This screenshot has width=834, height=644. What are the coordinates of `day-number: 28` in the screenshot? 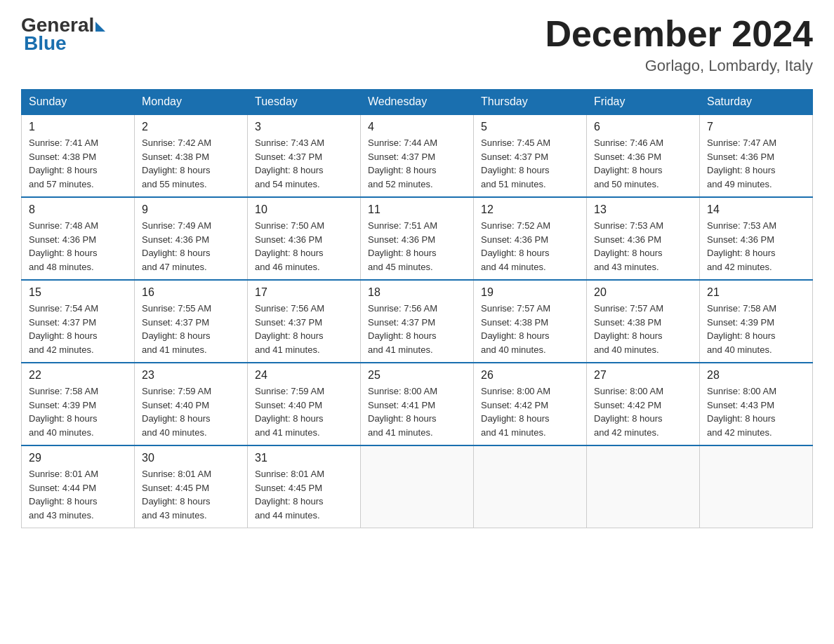 It's located at (756, 375).